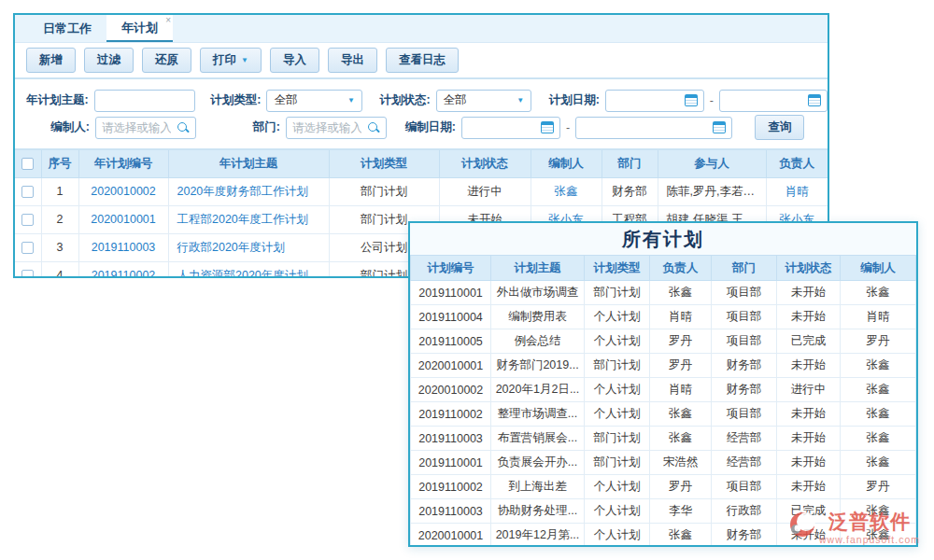  Describe the element at coordinates (67, 28) in the screenshot. I see `tab-label: 日常工作` at that location.